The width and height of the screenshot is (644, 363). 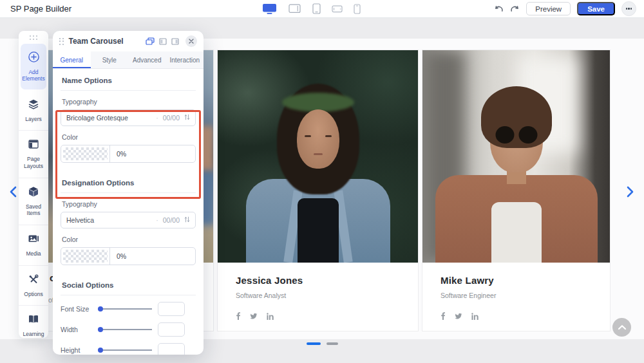 I want to click on sidebar-item-options: Options, so click(x=33, y=286).